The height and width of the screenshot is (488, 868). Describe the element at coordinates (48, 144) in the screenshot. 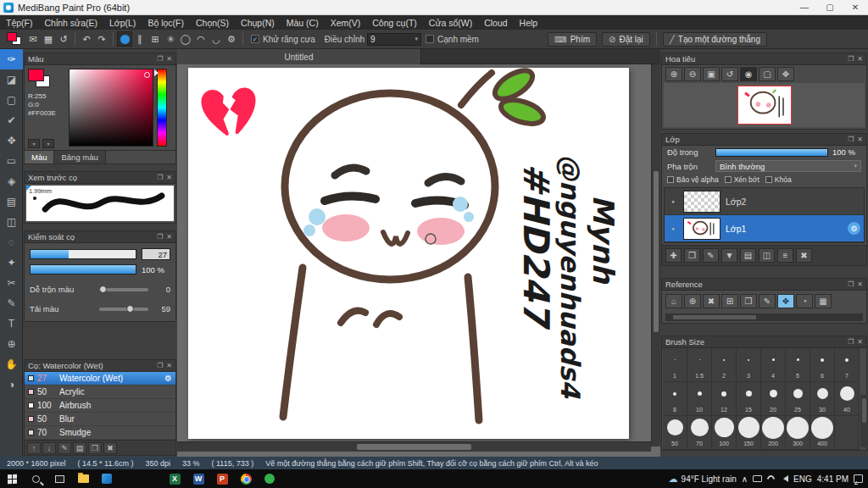

I see `palette-mode-button: ▾` at that location.